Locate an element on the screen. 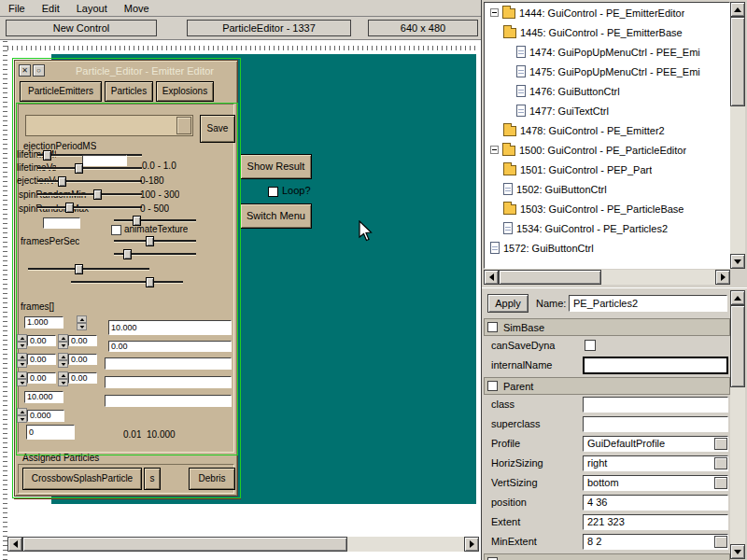 The width and height of the screenshot is (747, 560). tree-item: 1572: GuiButtonCtrl is located at coordinates (607, 248).